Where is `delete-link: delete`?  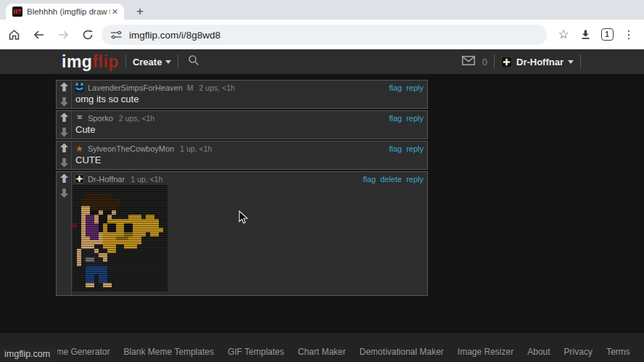
delete-link: delete is located at coordinates (391, 179).